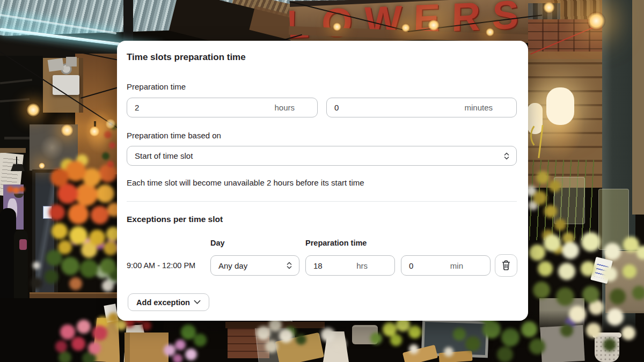  I want to click on prep-hours-input, so click(201, 107).